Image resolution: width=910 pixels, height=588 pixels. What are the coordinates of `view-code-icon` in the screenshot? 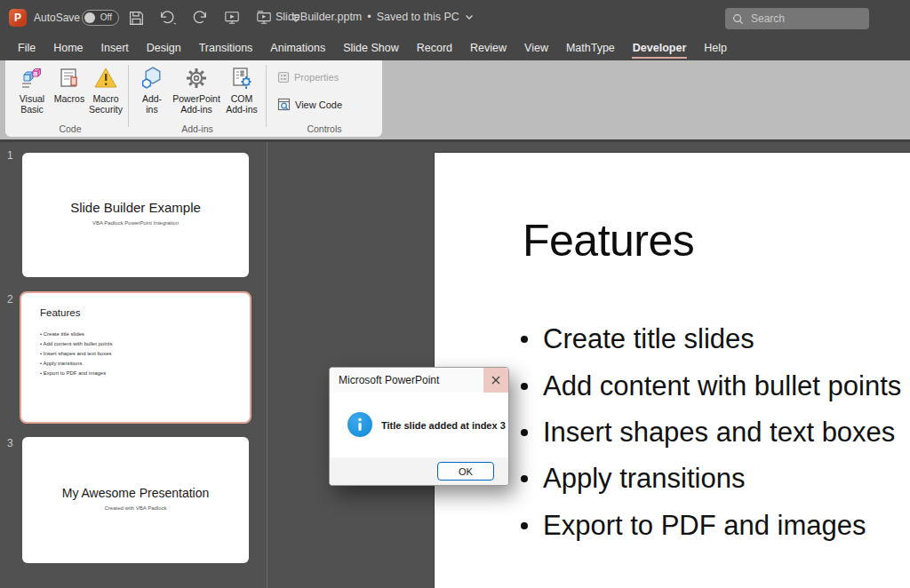 It's located at (284, 105).